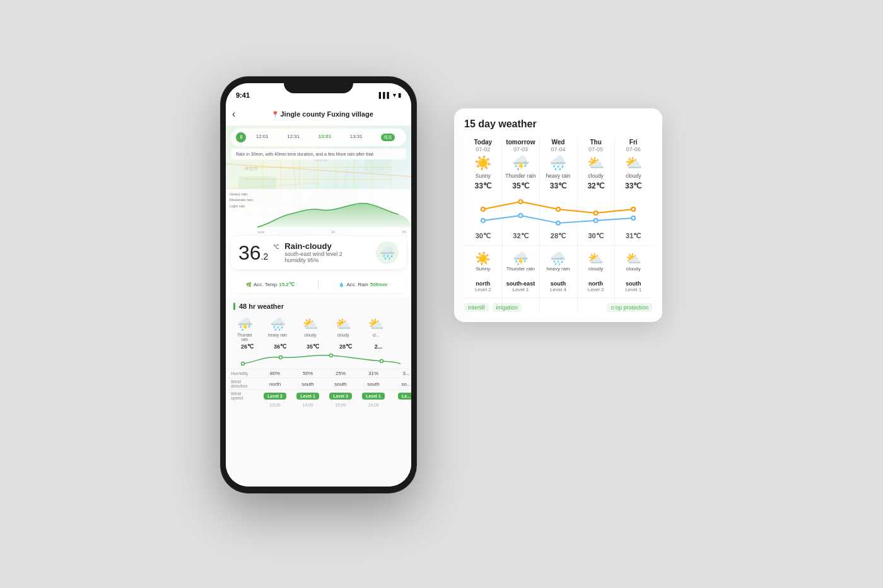 Image resolution: width=883 pixels, height=588 pixels. Describe the element at coordinates (293, 137) in the screenshot. I see `time-1231: 12:31` at that location.